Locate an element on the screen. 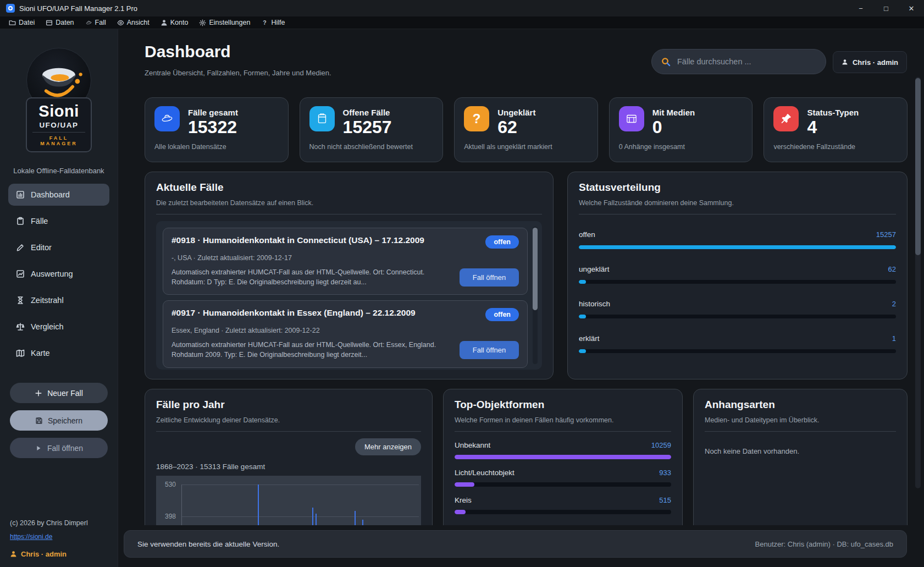 Image resolution: width=924 pixels, height=567 pixels. case-description: Automatisch extrahierter HUMCAT-Fall aus… is located at coordinates (309, 277).